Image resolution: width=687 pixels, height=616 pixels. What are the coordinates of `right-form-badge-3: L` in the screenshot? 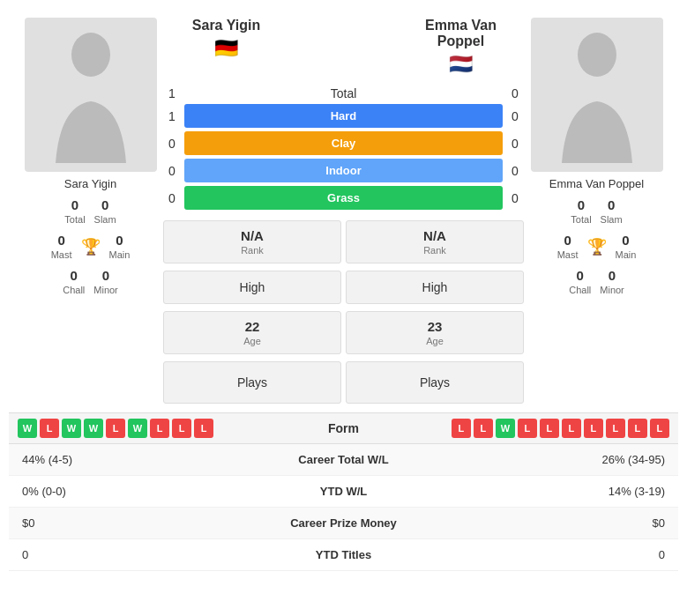 It's located at (527, 428).